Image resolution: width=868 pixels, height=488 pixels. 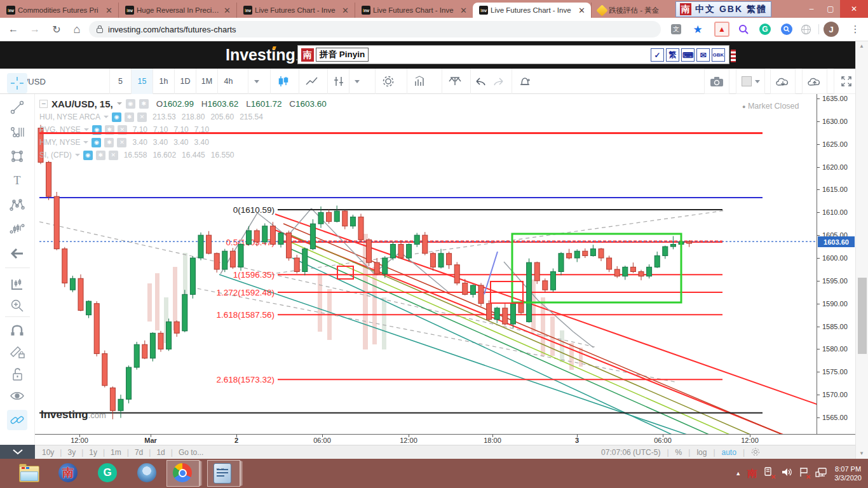 I want to click on load-chart-cloud-icon, so click(x=783, y=81).